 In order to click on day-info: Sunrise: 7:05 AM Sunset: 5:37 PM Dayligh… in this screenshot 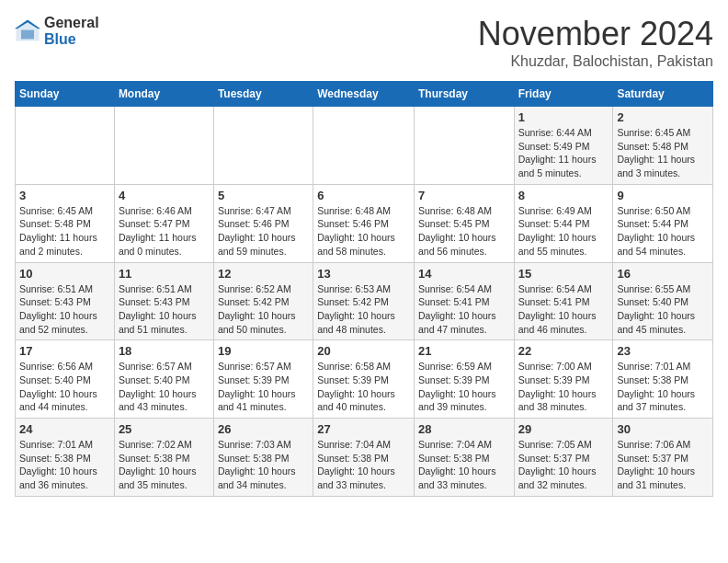, I will do `click(564, 465)`.